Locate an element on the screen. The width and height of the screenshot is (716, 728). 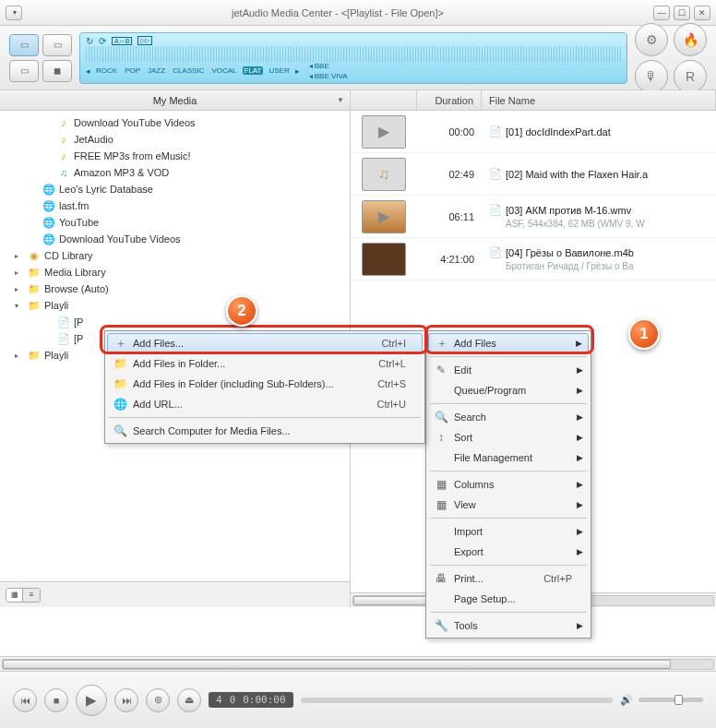
tree-item: 🌐YouTube is located at coordinates (175, 222).